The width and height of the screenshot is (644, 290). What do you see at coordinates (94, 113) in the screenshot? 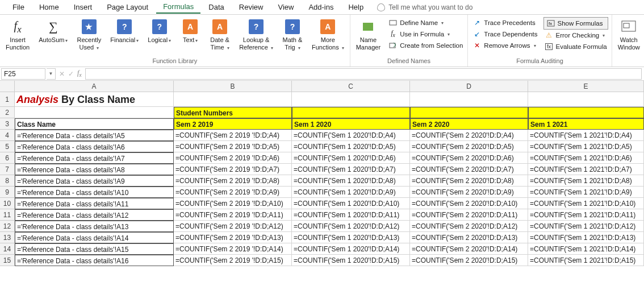
I see `cell-A` at bounding box center [94, 113].